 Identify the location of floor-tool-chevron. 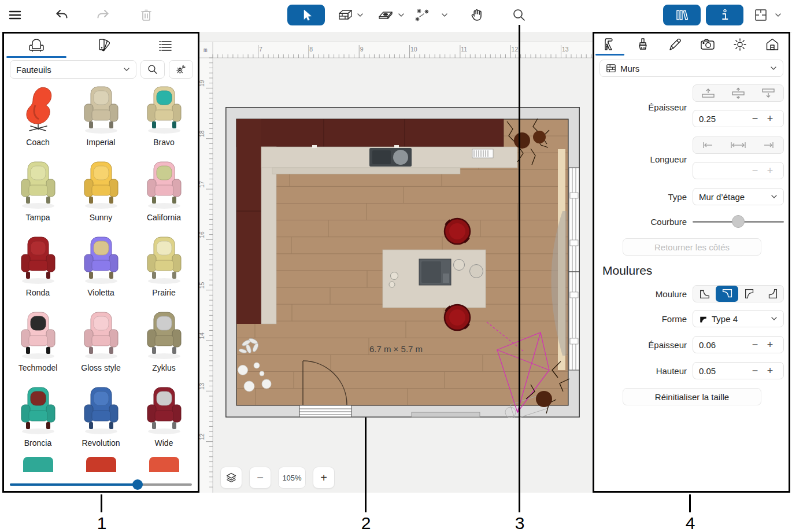
(401, 15).